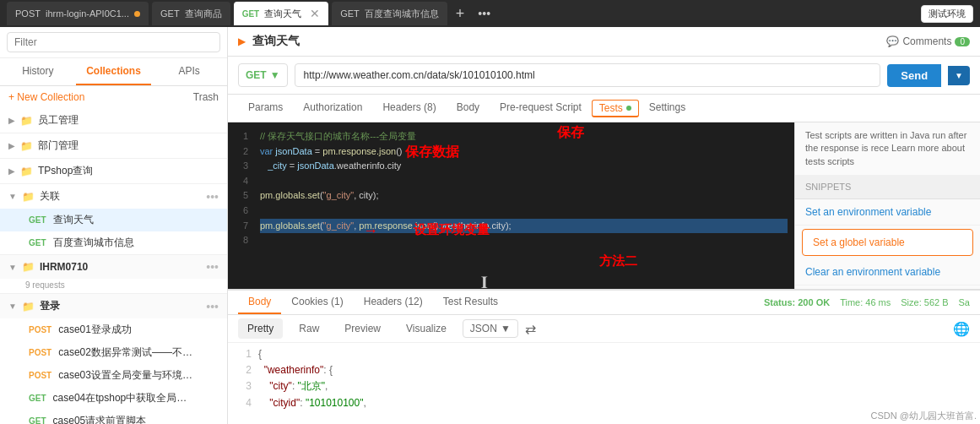 The image size is (980, 424). What do you see at coordinates (667, 108) in the screenshot?
I see `tab-settings: Settings` at bounding box center [667, 108].